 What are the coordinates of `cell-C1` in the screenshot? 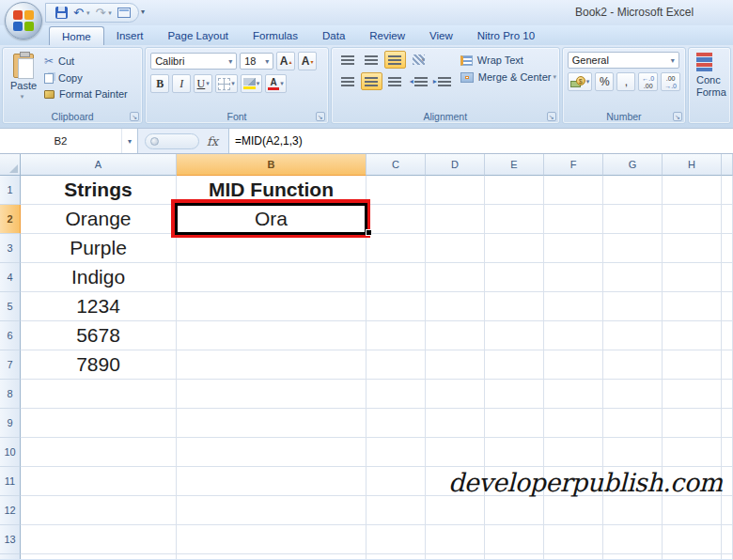 It's located at (397, 190).